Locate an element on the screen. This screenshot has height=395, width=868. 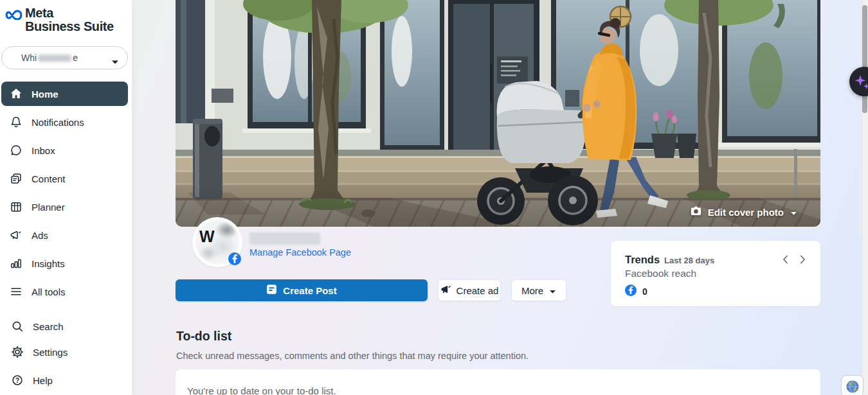
create-ad-label: Create ad is located at coordinates (478, 290).